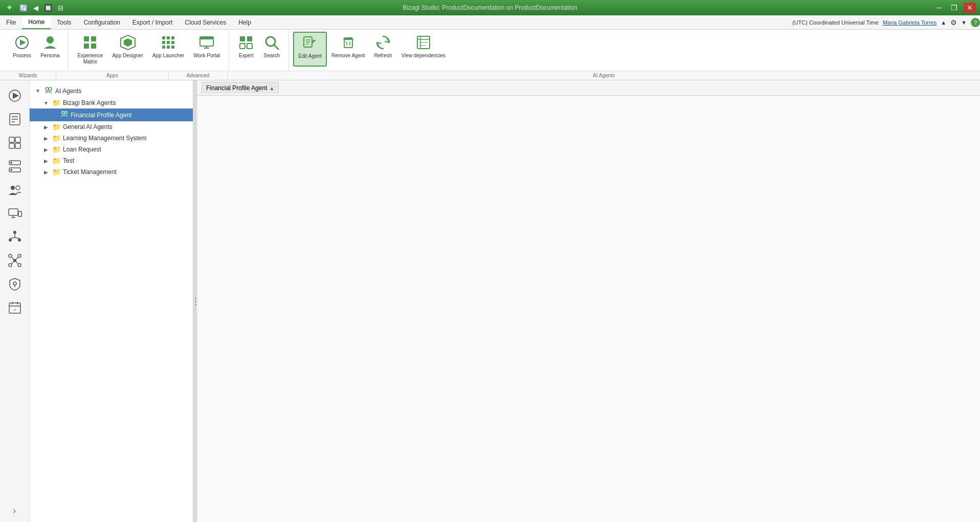 This screenshot has width=980, height=522. What do you see at coordinates (15, 166) in the screenshot?
I see `sidebar-icon-rules` at bounding box center [15, 166].